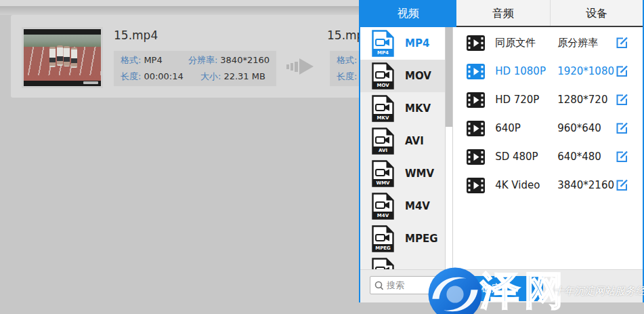 This screenshot has height=314, width=644. What do you see at coordinates (211, 76) in the screenshot?
I see `size-label: 大小:` at bounding box center [211, 76].